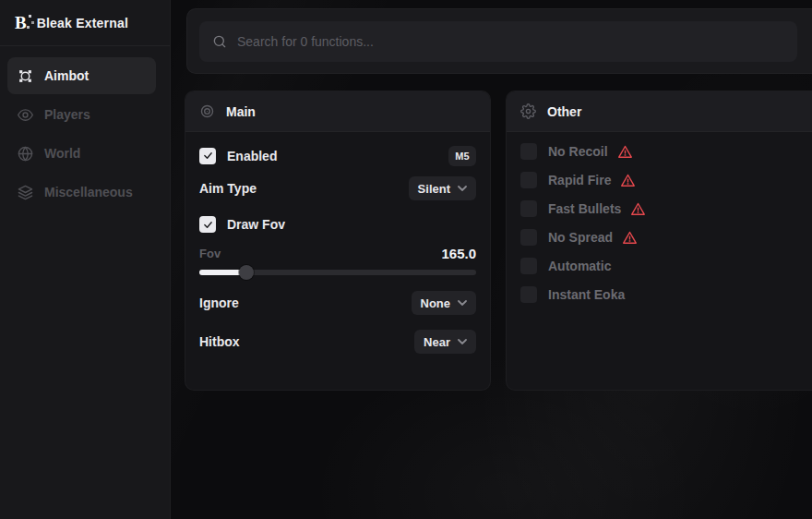 The height and width of the screenshot is (519, 812). What do you see at coordinates (81, 115) in the screenshot?
I see `sidebar-item-players: Players` at bounding box center [81, 115].